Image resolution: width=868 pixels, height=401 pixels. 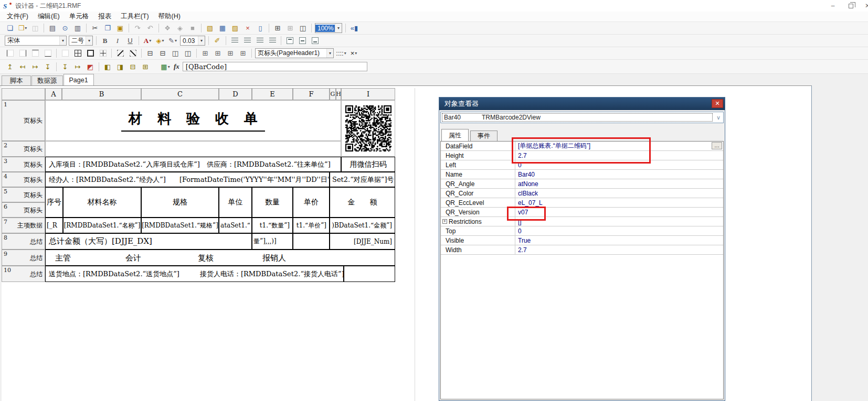 What do you see at coordinates (81, 41) in the screenshot?
I see `font-size-combo: 二号▾` at bounding box center [81, 41].